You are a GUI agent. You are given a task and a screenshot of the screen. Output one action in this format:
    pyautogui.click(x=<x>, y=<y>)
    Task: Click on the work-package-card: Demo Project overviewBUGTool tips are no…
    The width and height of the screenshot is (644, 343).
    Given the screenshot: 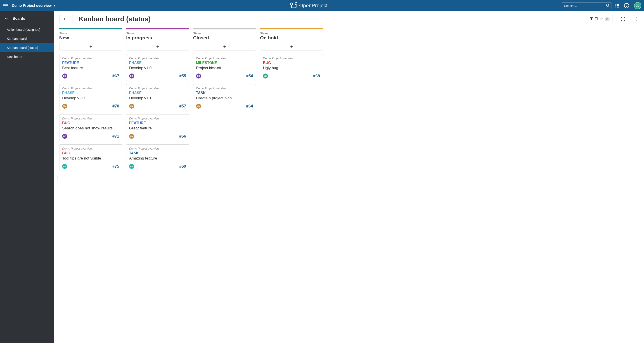 What is the action you would take?
    pyautogui.click(x=90, y=158)
    